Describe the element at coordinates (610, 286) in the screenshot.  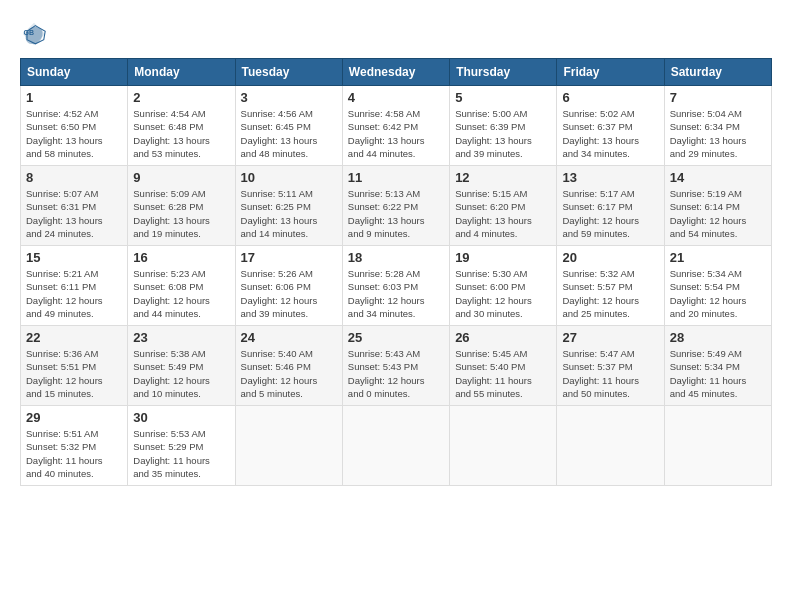
I see `calendar-cell: 20Sunrise: 5:32 AMSunset: 5:57 PMDayligh…` at that location.